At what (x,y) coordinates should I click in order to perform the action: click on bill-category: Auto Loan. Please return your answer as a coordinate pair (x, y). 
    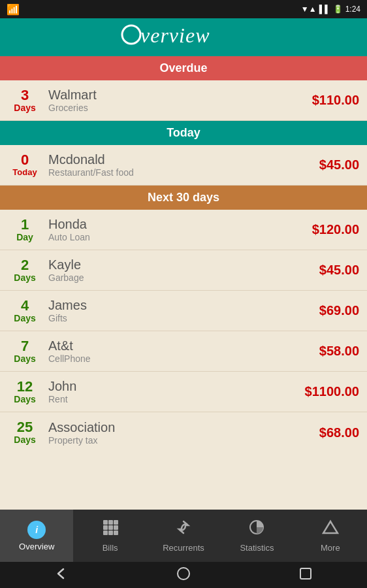
    Looking at the image, I should click on (180, 237).